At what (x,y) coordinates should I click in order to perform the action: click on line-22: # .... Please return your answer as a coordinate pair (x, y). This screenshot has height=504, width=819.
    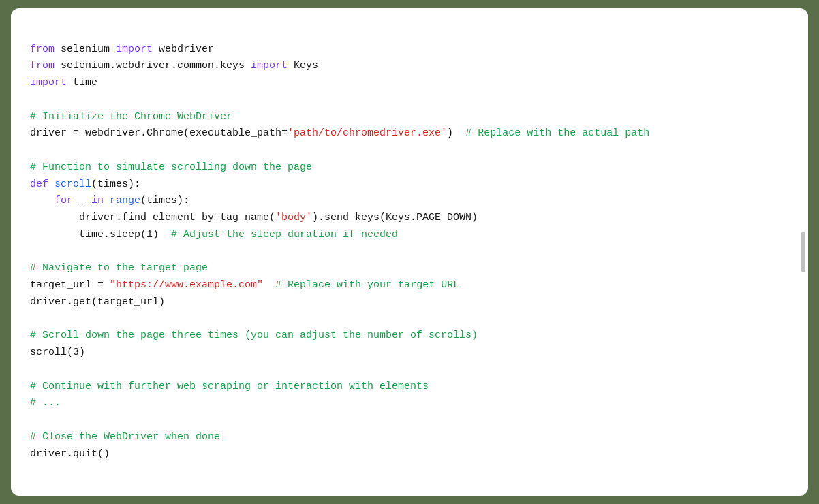
    Looking at the image, I should click on (45, 403).